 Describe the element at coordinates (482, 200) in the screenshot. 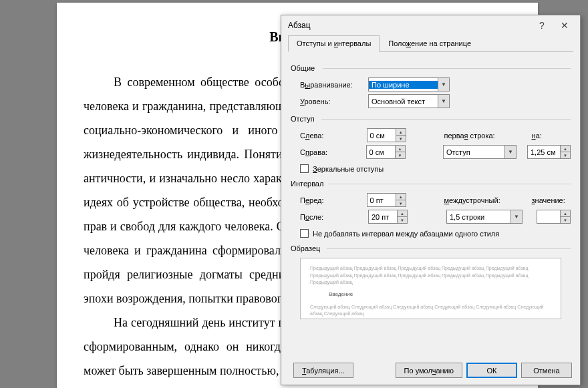

I see `label-linespacing: междустрочный:` at that location.